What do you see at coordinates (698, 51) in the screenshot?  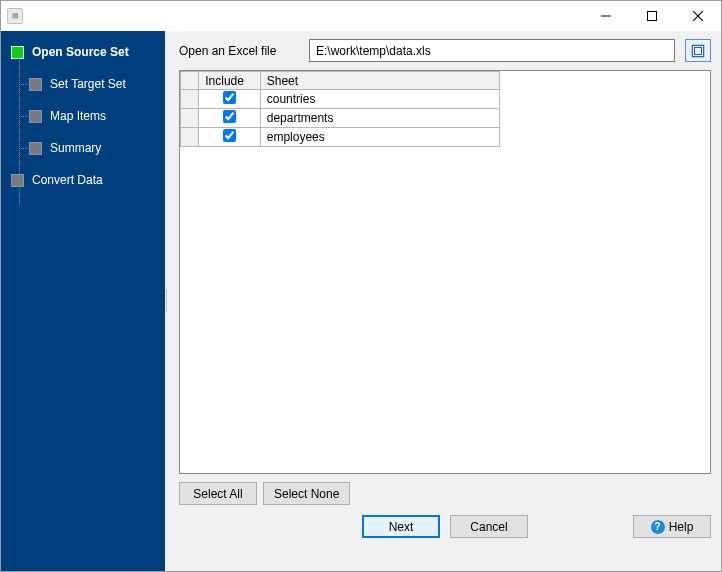 I see `browse-icon` at bounding box center [698, 51].